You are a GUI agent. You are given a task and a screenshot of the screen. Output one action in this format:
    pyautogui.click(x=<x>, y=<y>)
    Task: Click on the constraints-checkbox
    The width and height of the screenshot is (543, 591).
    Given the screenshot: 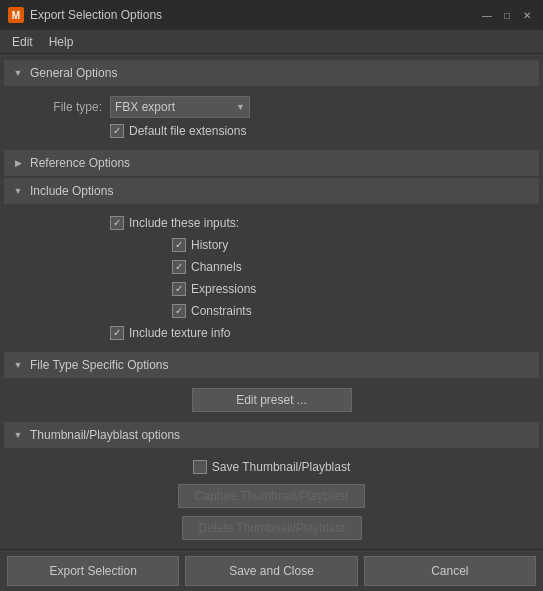 What is the action you would take?
    pyautogui.click(x=179, y=311)
    